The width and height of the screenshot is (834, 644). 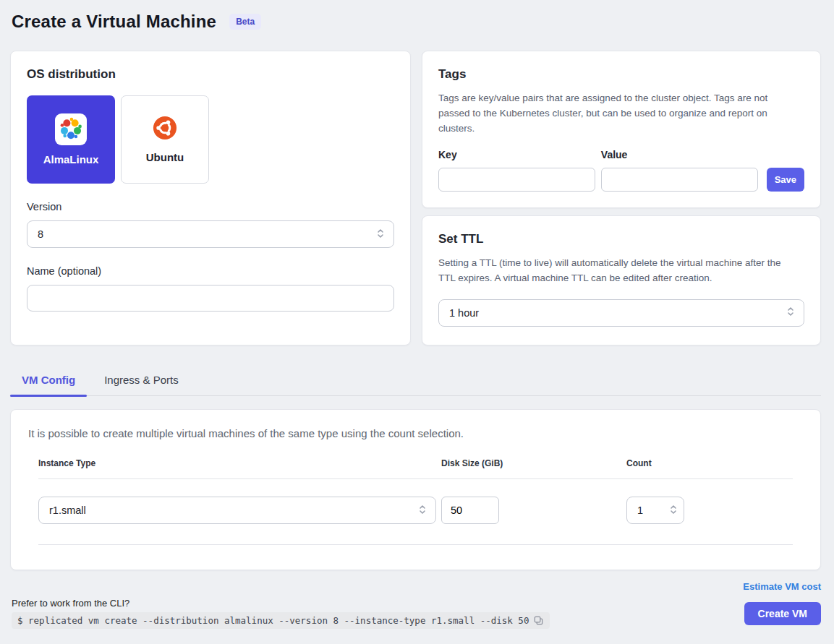 I want to click on vm-config-intro: It is possible to create multiple virtua…, so click(x=415, y=434).